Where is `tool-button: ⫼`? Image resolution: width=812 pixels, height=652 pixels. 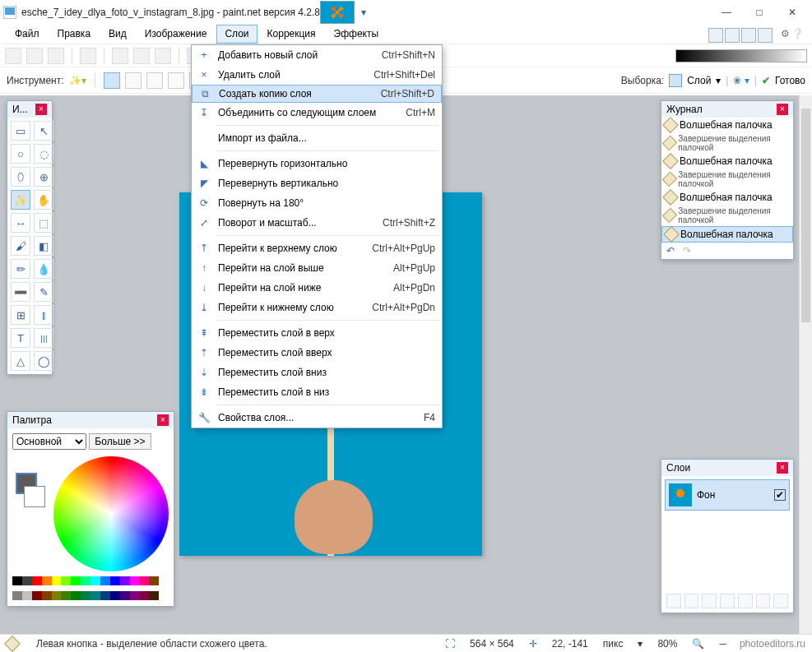
tool-button: ⫼ is located at coordinates (44, 338).